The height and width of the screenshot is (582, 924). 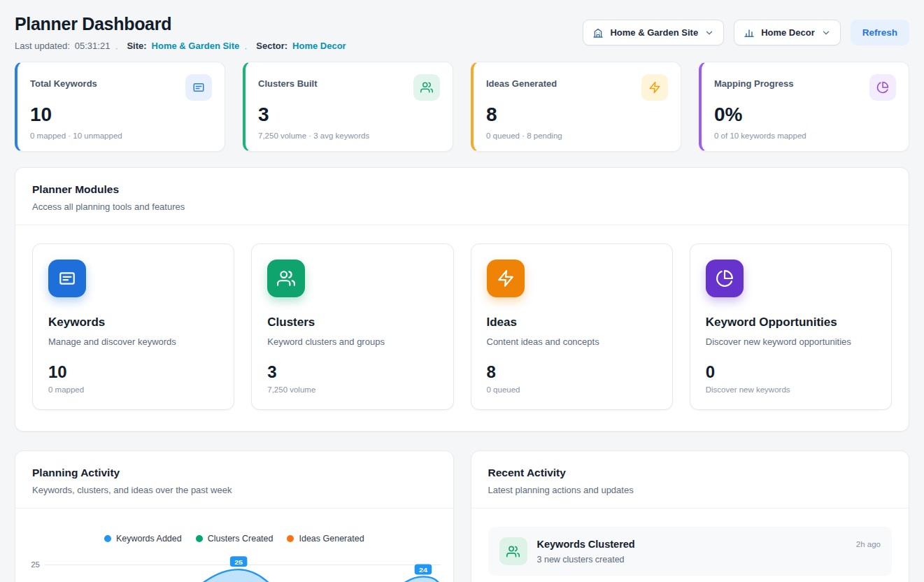 I want to click on page-header: Planner Dashboard Last updated: 05:31:21…, so click(x=462, y=32).